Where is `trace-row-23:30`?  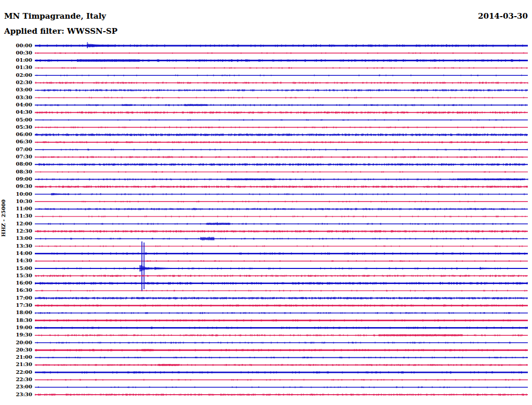 trace-row-23:30 is located at coordinates (282, 395).